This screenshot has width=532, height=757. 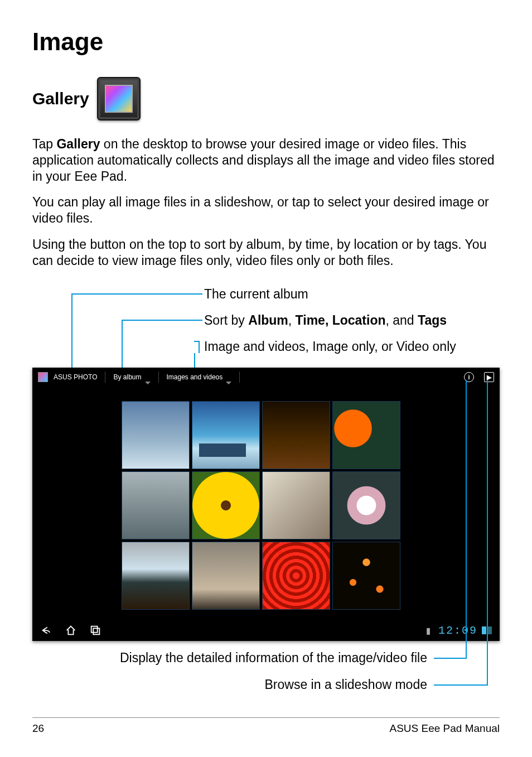 What do you see at coordinates (61, 99) in the screenshot?
I see `section-heading: Gallery` at bounding box center [61, 99].